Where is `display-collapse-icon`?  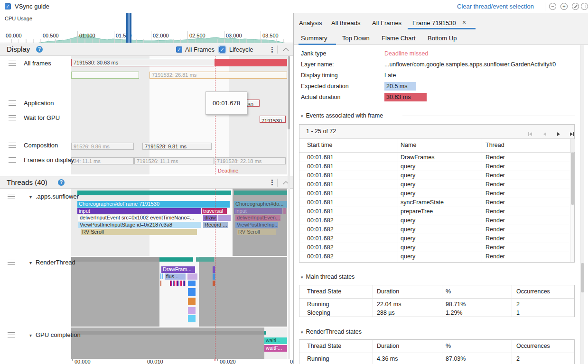 display-collapse-icon is located at coordinates (286, 51).